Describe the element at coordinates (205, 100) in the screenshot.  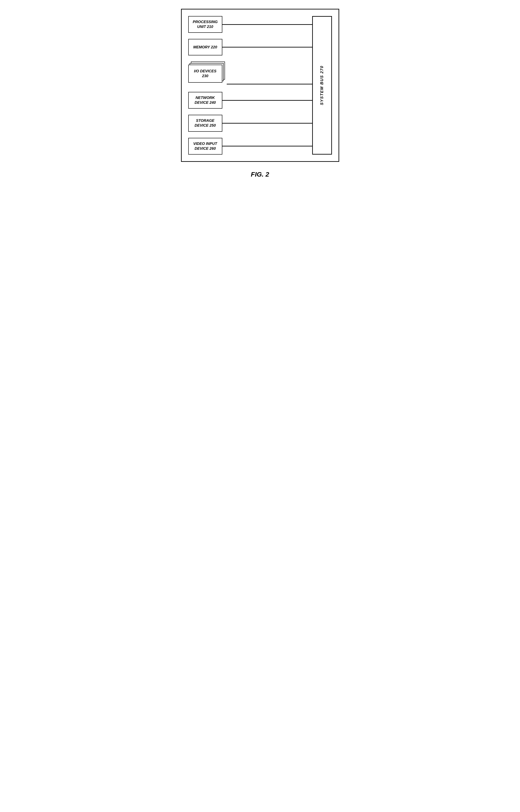
I see `network-device-label: NETWORKDEVICE 240` at that location.